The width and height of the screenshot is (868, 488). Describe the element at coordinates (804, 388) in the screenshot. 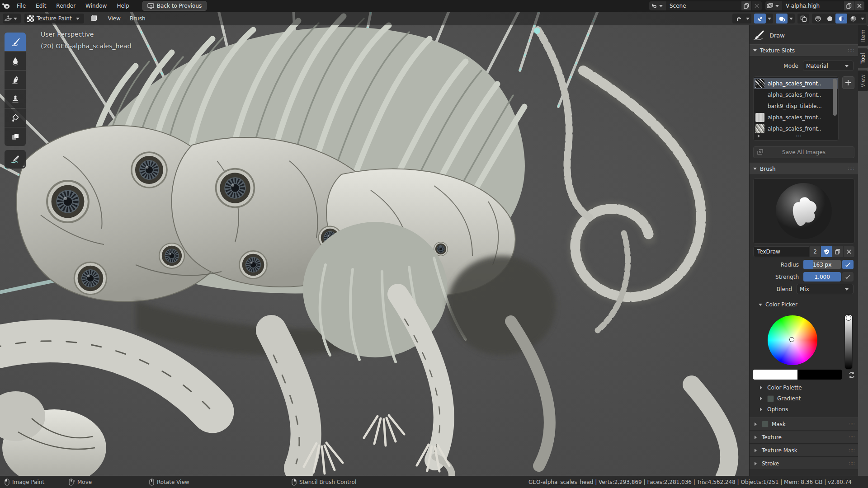

I see `color-palette-subpanel: Color Palette` at that location.